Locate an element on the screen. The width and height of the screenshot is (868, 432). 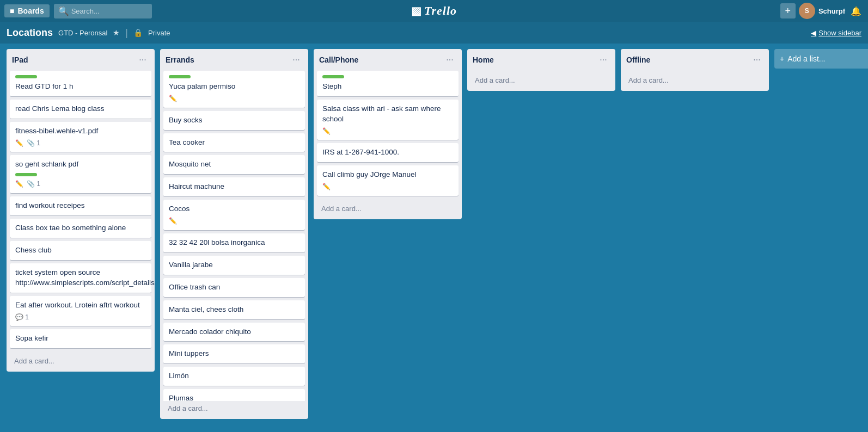
card: Salsa class with ari - ask sam where sch… is located at coordinates (388, 120).